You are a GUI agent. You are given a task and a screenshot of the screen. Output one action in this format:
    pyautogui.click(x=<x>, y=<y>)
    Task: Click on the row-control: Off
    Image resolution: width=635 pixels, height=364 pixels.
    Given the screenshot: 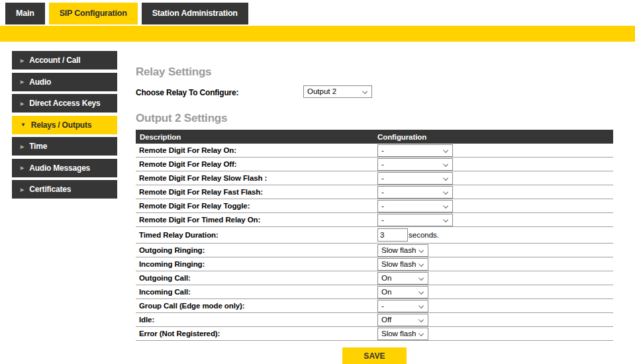 What is the action you would take?
    pyautogui.click(x=403, y=320)
    